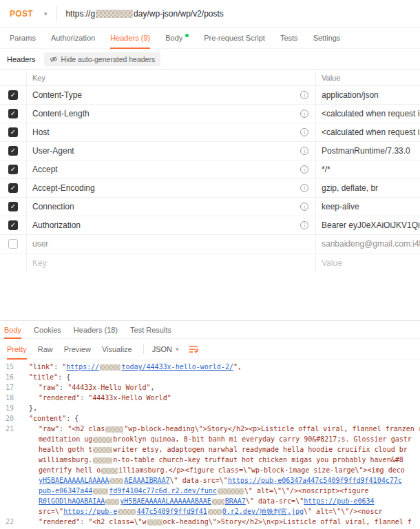 The width and height of the screenshot is (420, 529). What do you see at coordinates (229, 501) in the screenshot?
I see `code-row: R0lGODlhAQABAIAAyH5BAEAAAAALAAAAAABAAEBR…` at bounding box center [229, 501].